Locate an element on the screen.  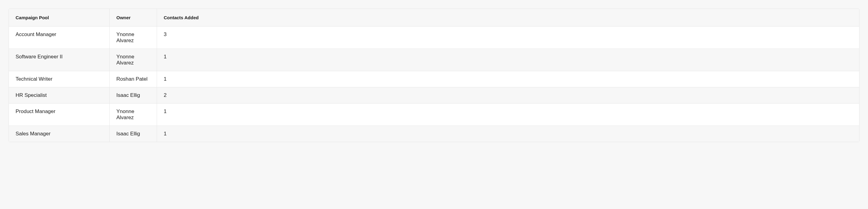
col-header-contacts: Contacts Added is located at coordinates (508, 18).